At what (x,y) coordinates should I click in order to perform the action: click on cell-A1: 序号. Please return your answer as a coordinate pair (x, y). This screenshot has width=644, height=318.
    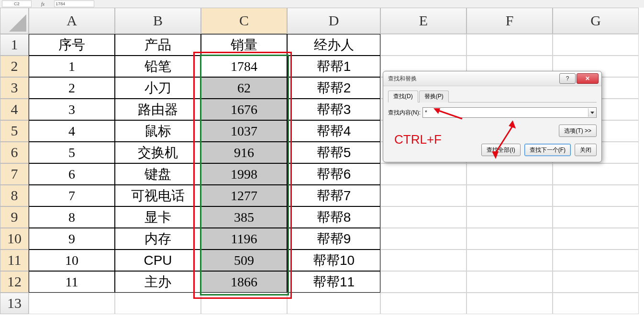
    Looking at the image, I should click on (72, 45).